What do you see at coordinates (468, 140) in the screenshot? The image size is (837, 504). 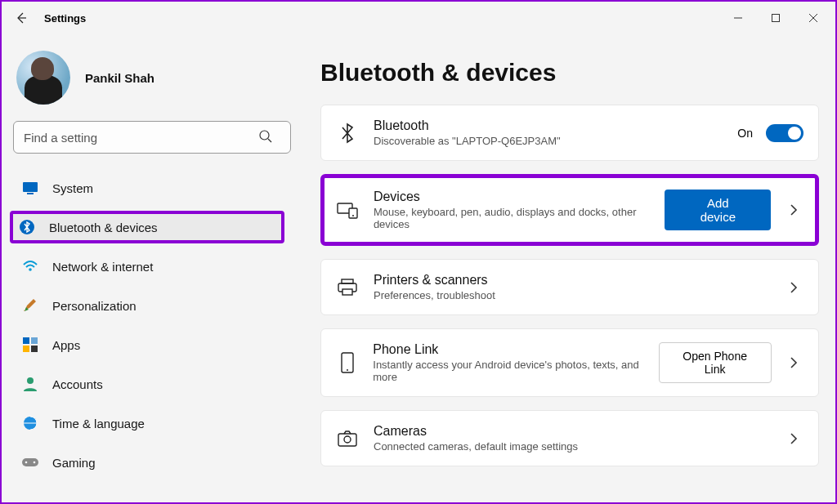 I see `bluetooth-sub: Discoverable as "LAPTOP-Q6EJP3AM"` at bounding box center [468, 140].